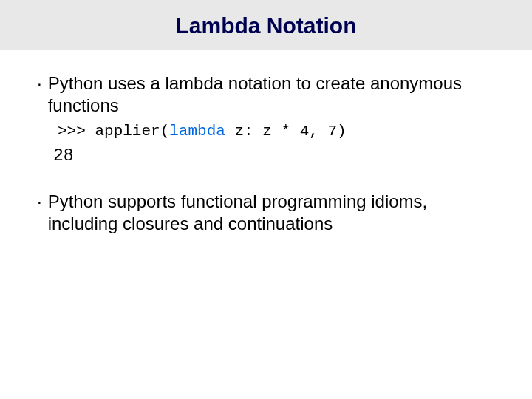 The image size is (532, 399). Describe the element at coordinates (266, 213) in the screenshot. I see `bullet-item: · Python supports functional programming…` at that location.